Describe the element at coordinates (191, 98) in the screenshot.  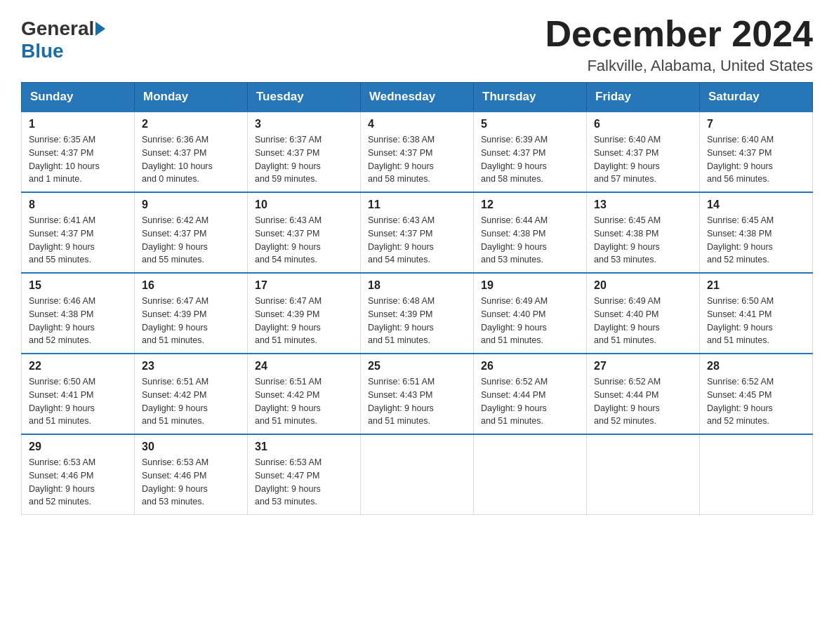
I see `weekday-header-monday: Monday` at that location.